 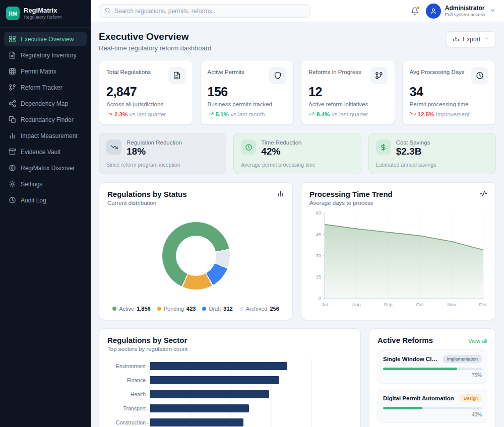 What do you see at coordinates (121, 114) in the screenshot?
I see `kpi-delta-value: 2.3%` at bounding box center [121, 114].